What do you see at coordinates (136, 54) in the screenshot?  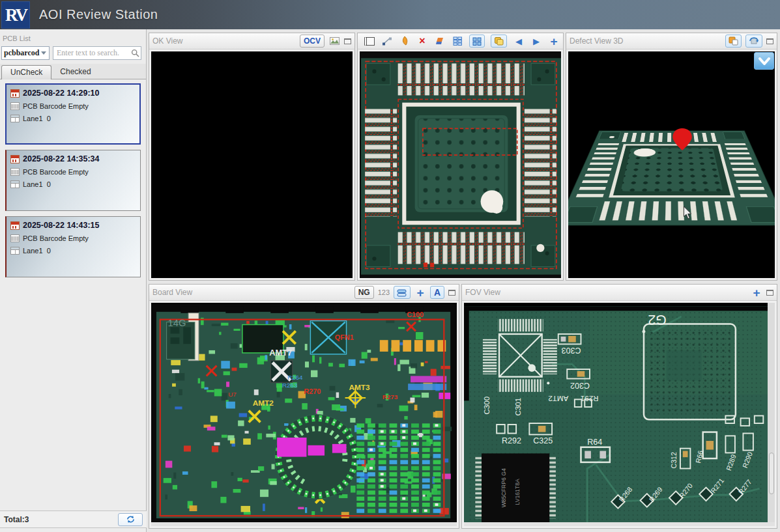 I see `search-icon` at bounding box center [136, 54].